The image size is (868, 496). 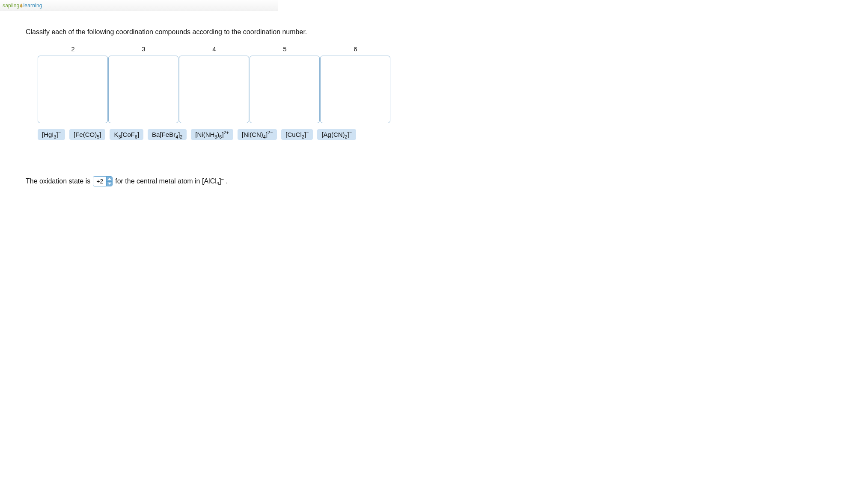 What do you see at coordinates (127, 134) in the screenshot?
I see `compound-chip-k3cof6: K3[CoF6]` at bounding box center [127, 134].